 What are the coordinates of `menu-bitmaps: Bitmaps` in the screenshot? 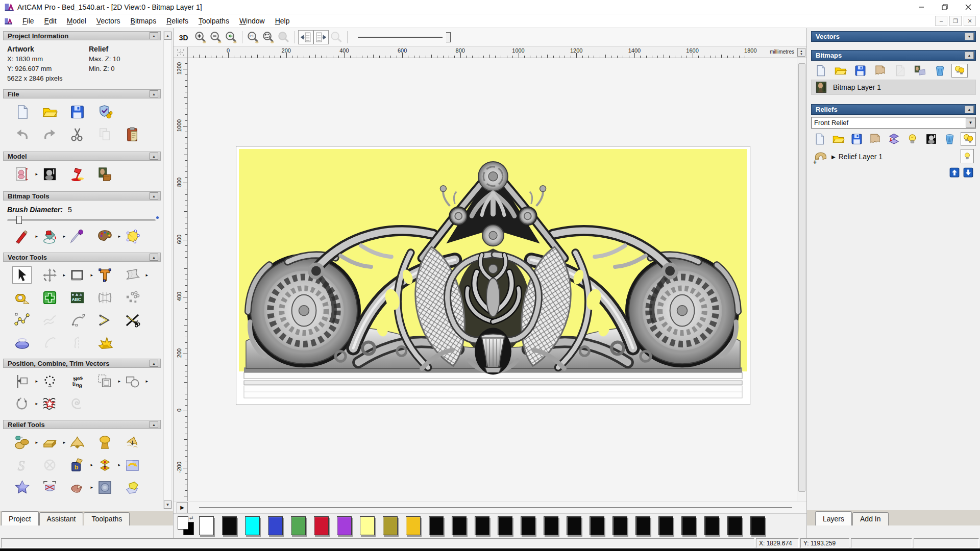 It's located at (144, 21).